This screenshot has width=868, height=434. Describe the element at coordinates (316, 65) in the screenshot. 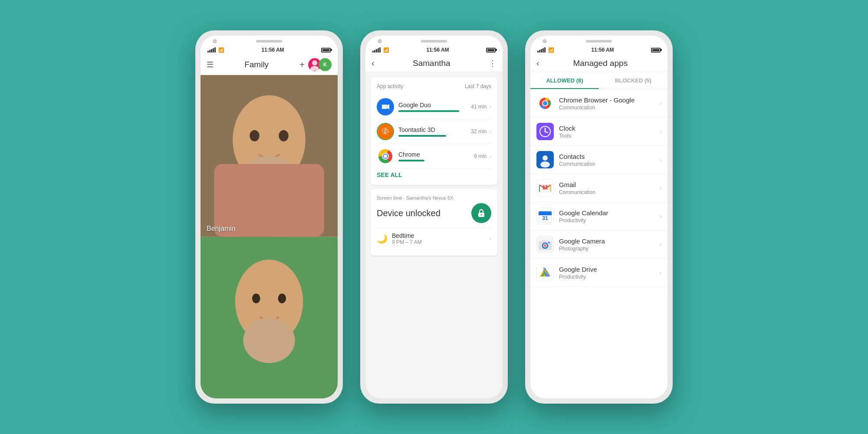

I see `header-actions: + K` at that location.